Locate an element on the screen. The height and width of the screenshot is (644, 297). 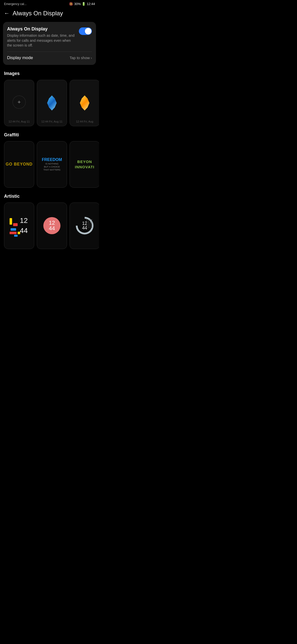
graffiti-card-beyond: BEYONINNOVATI is located at coordinates (84, 165).